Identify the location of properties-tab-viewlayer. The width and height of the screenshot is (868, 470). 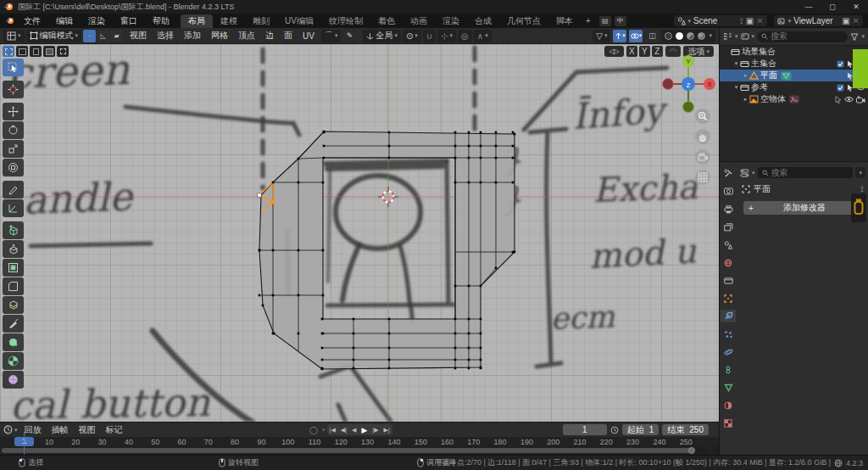
(728, 227).